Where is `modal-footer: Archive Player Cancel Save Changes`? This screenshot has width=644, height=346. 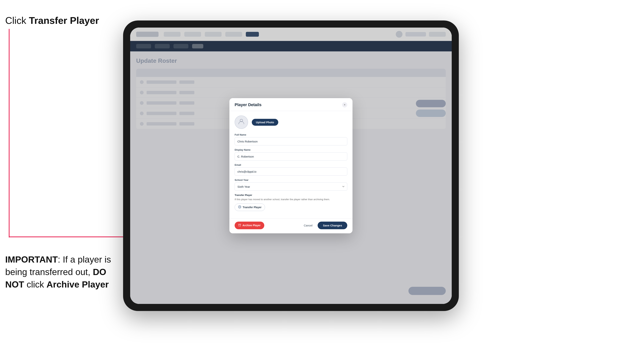 modal-footer: Archive Player Cancel Save Changes is located at coordinates (291, 226).